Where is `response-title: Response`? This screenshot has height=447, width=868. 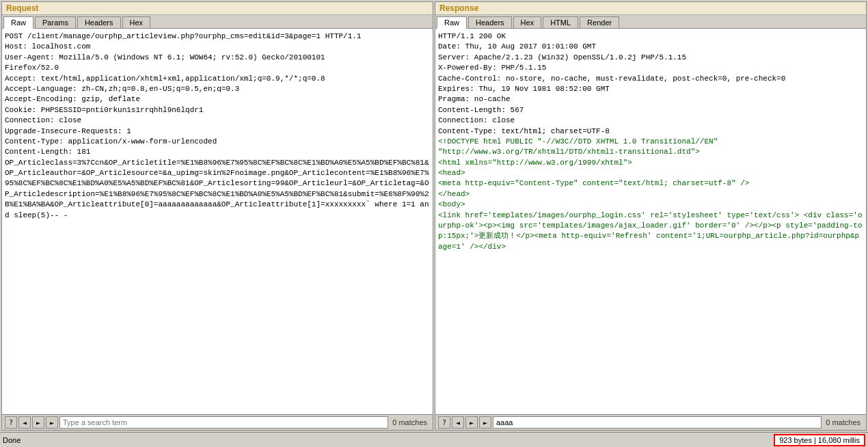
response-title: Response is located at coordinates (651, 8).